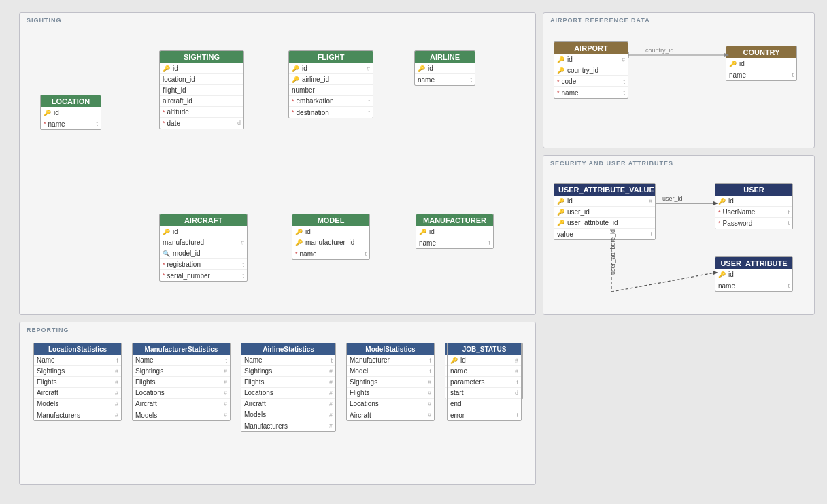  Describe the element at coordinates (454, 220) in the screenshot. I see `entity-manufacturer-header: MANUFACTURER` at that location.